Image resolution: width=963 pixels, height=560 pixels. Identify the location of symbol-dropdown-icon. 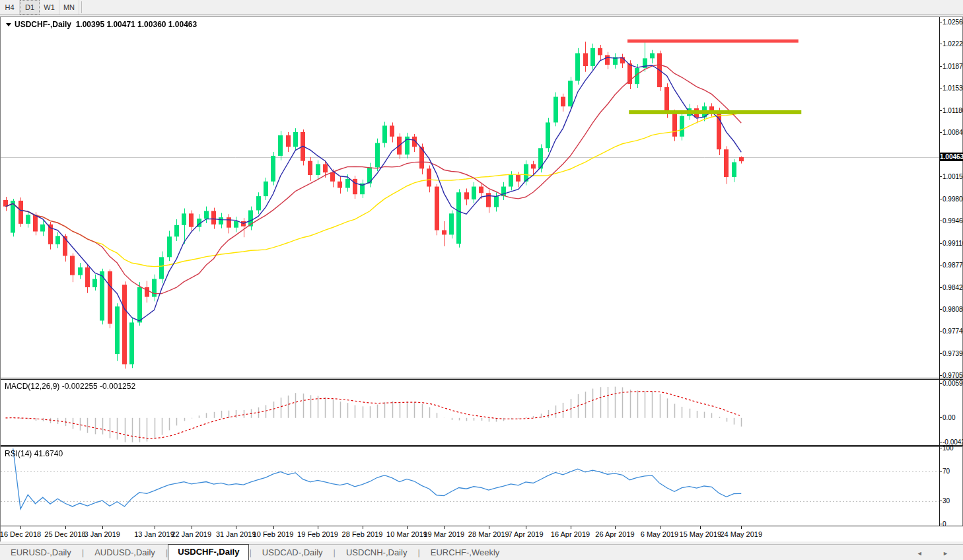
(9, 25).